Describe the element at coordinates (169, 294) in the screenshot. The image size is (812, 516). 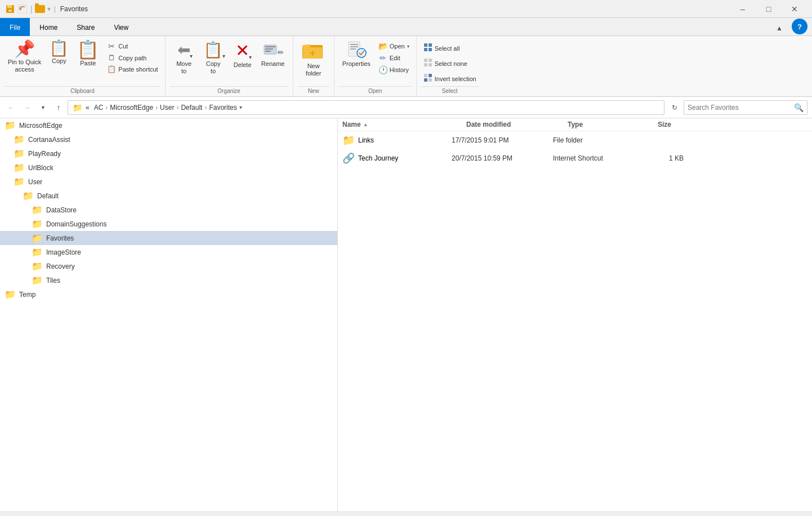
I see `sidebar-item-temp: 📁Temp` at that location.